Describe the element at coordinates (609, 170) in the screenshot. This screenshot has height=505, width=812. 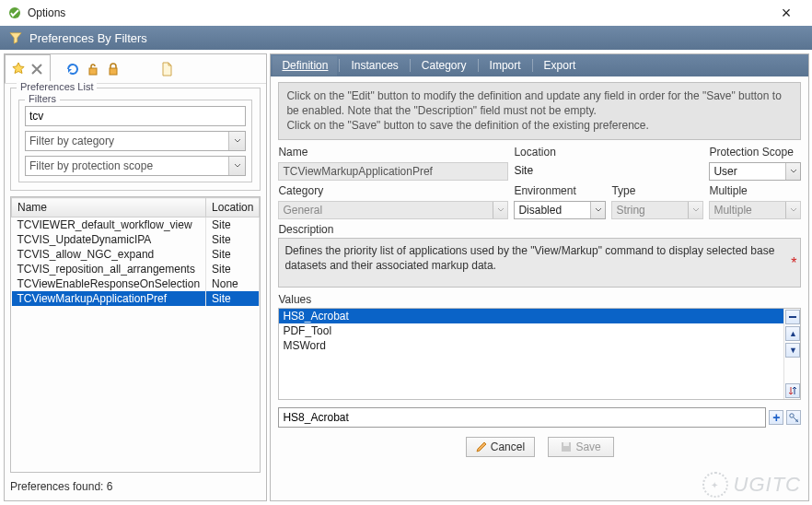
I see `location-value: Site` at that location.